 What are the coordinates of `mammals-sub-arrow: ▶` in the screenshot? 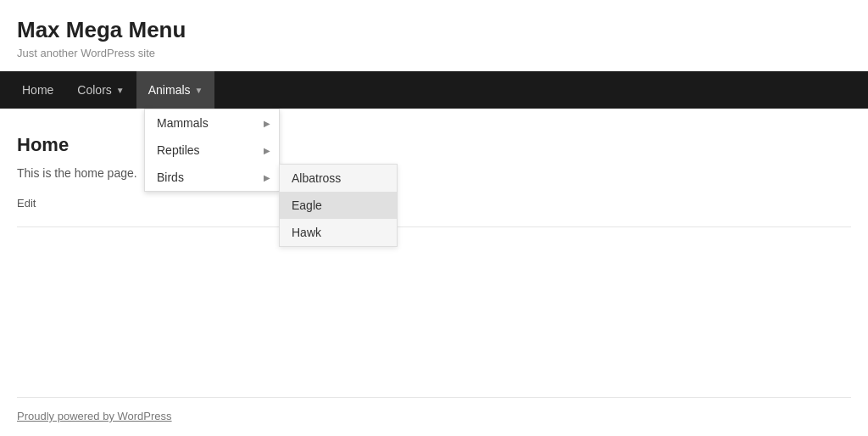 It's located at (267, 124).